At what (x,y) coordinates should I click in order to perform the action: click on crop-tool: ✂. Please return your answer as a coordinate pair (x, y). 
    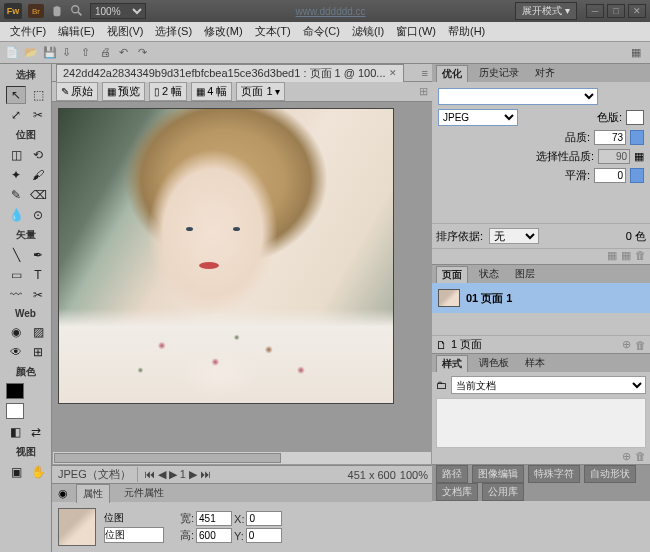
    Looking at the image, I should click on (38, 115).